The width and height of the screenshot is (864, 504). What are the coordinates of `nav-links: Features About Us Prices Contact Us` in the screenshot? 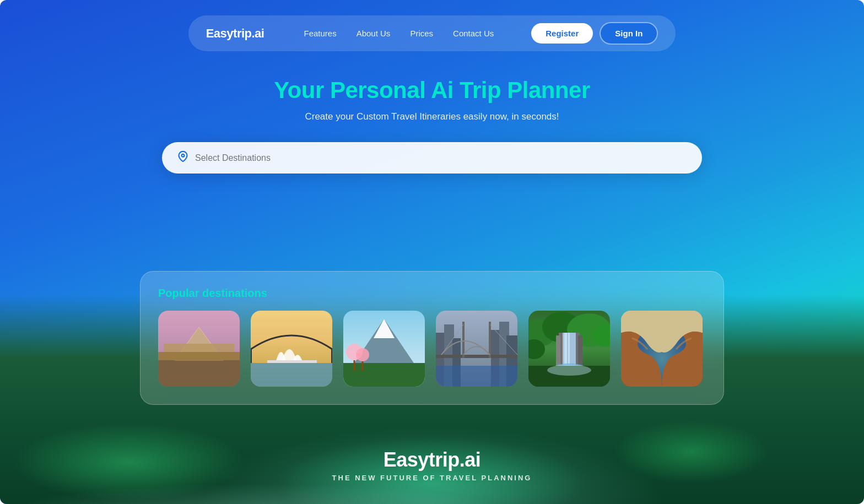 It's located at (399, 33).